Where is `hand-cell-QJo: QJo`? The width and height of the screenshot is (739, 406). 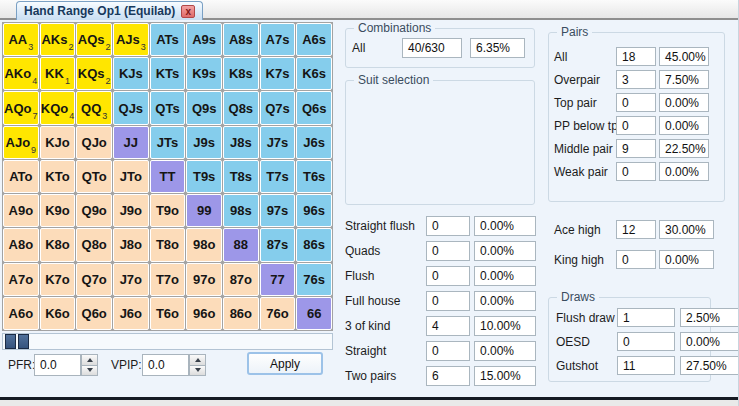 hand-cell-QJo: QJo is located at coordinates (94, 142).